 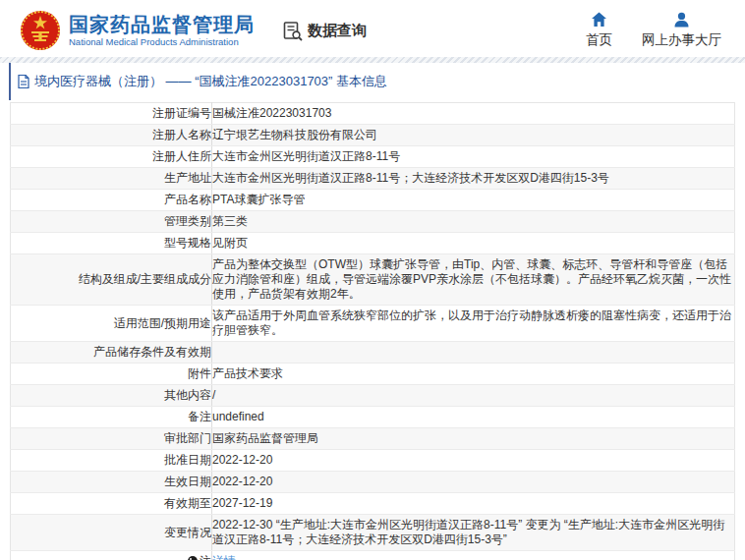 What do you see at coordinates (224, 557) in the screenshot?
I see `details-link: 详情` at bounding box center [224, 557].